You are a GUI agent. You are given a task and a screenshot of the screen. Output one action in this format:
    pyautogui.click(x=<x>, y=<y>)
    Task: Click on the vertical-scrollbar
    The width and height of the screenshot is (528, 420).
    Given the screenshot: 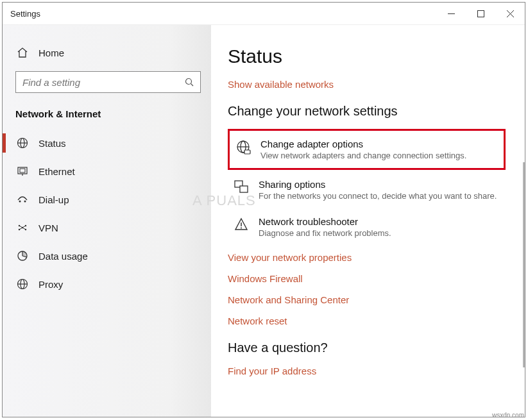 What is the action you would take?
    pyautogui.click(x=524, y=265)
    